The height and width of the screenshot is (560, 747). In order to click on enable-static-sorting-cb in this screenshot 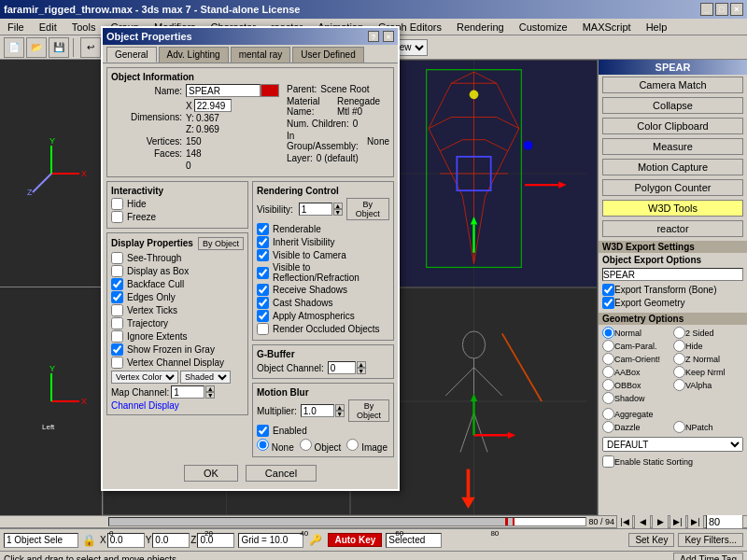, I will do `click(609, 461)`.